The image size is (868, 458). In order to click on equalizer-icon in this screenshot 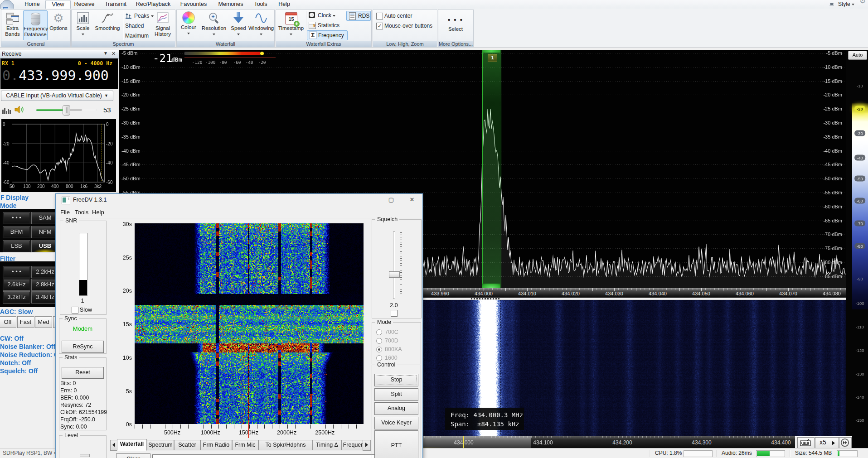, I will do `click(7, 110)`.